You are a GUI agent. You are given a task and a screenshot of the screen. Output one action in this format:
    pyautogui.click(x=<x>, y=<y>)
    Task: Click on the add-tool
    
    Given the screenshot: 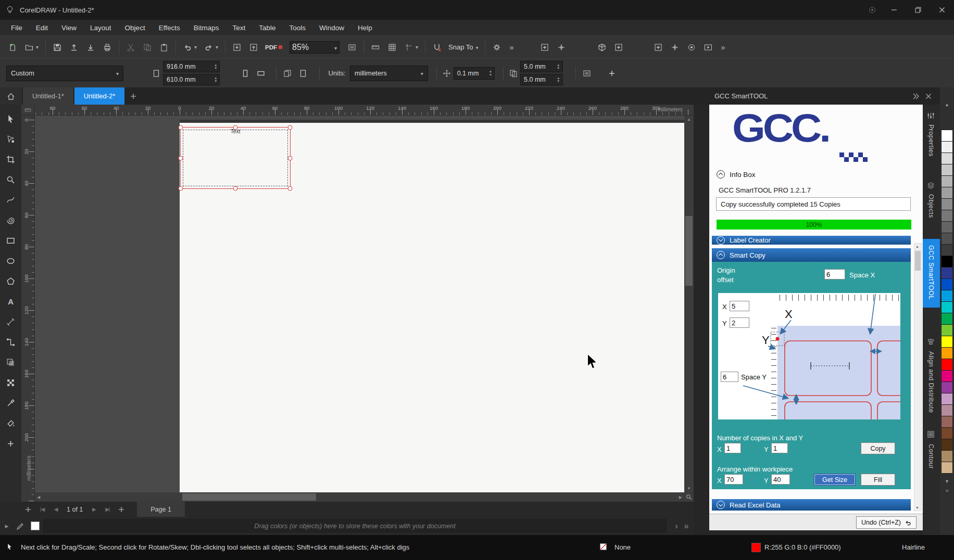 What is the action you would take?
    pyautogui.click(x=10, y=443)
    